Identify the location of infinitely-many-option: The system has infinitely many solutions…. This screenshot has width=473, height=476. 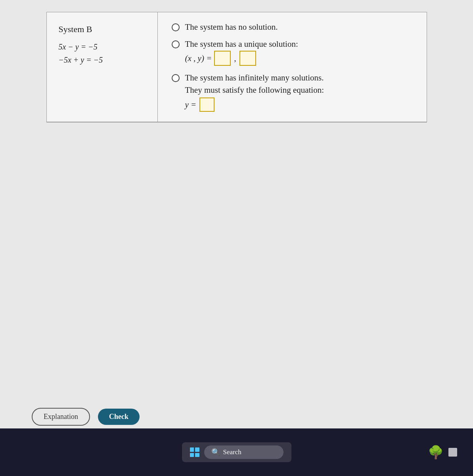
(292, 78).